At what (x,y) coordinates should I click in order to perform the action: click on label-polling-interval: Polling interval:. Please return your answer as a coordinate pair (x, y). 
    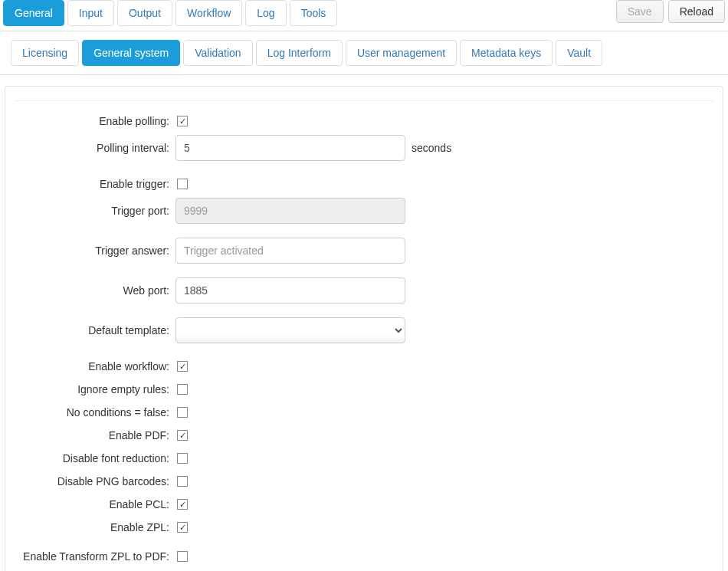
    Looking at the image, I should click on (95, 149).